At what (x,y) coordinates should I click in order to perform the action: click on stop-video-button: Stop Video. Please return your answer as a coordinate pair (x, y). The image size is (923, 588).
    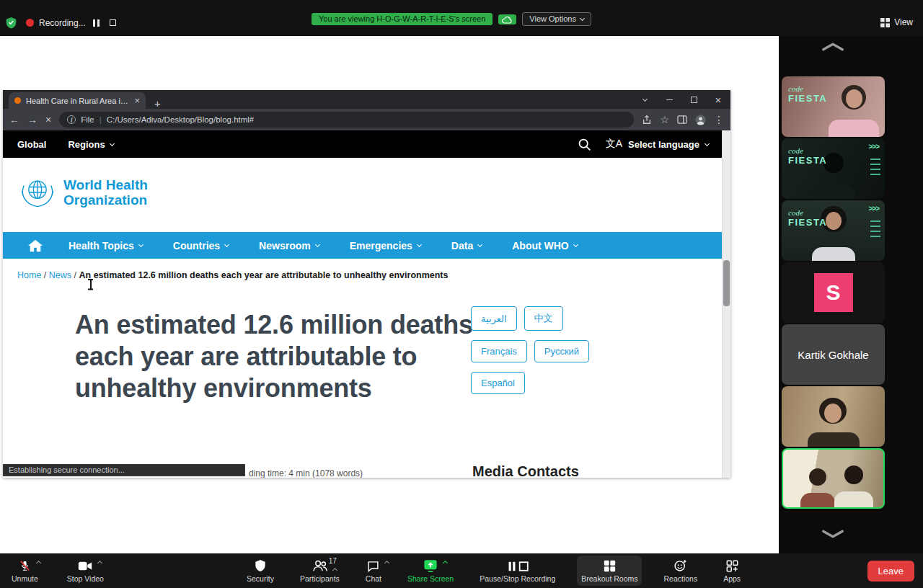
    Looking at the image, I should click on (85, 571).